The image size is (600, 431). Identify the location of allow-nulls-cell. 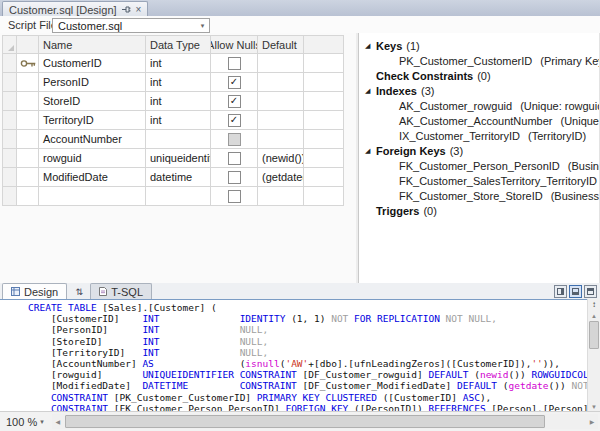
(234, 158).